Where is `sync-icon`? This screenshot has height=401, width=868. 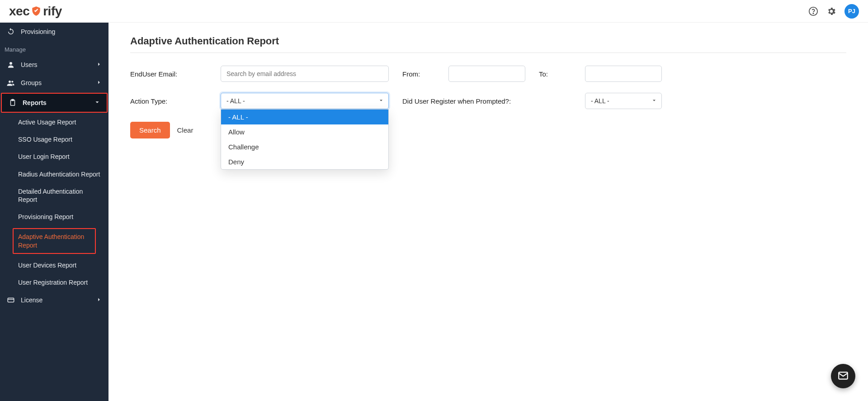 sync-icon is located at coordinates (11, 32).